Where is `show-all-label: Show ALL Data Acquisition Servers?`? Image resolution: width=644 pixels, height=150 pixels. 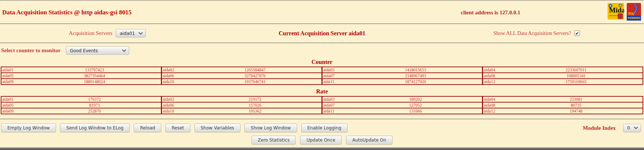
show-all-label: Show ALL Data Acquisition Servers? is located at coordinates (532, 33).